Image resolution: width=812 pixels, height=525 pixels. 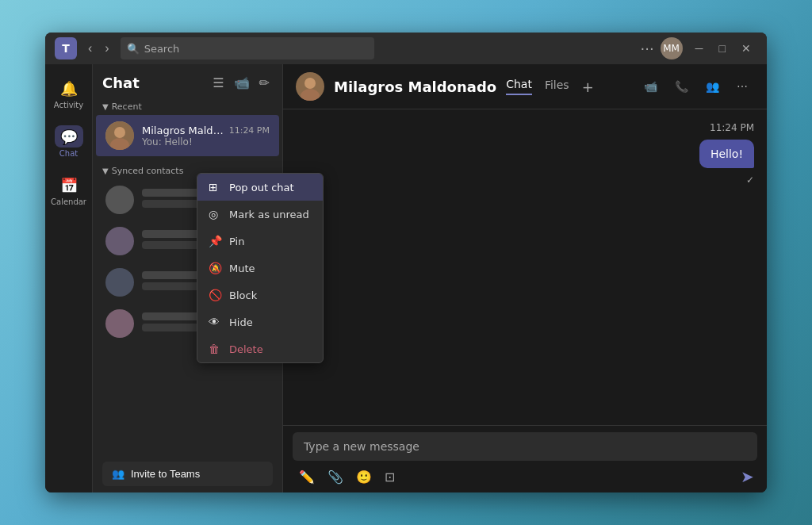 What do you see at coordinates (127, 106) in the screenshot?
I see `recent-label-text: Recent` at bounding box center [127, 106].